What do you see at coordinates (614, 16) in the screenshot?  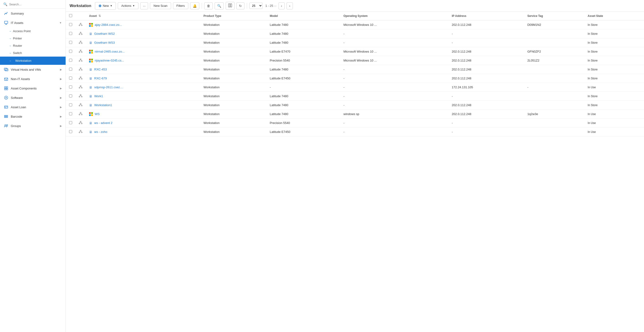 I see `th-asset-state: Asset State` at bounding box center [614, 16].